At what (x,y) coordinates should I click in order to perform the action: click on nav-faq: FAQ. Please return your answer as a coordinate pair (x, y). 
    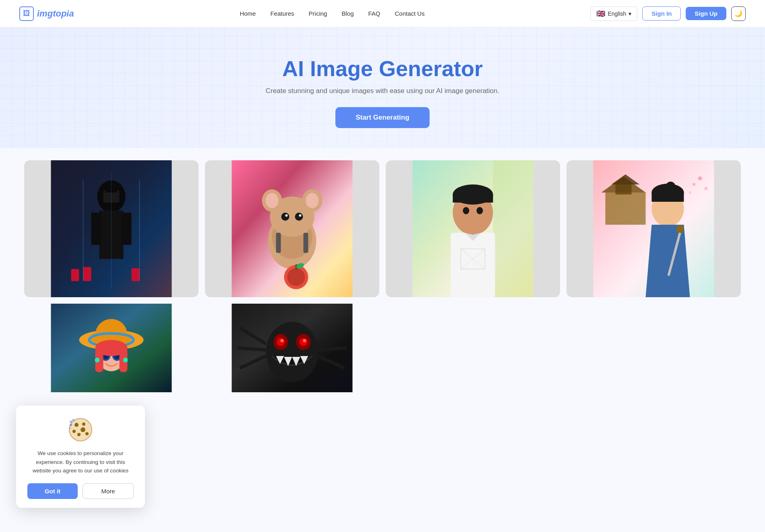
    Looking at the image, I should click on (374, 14).